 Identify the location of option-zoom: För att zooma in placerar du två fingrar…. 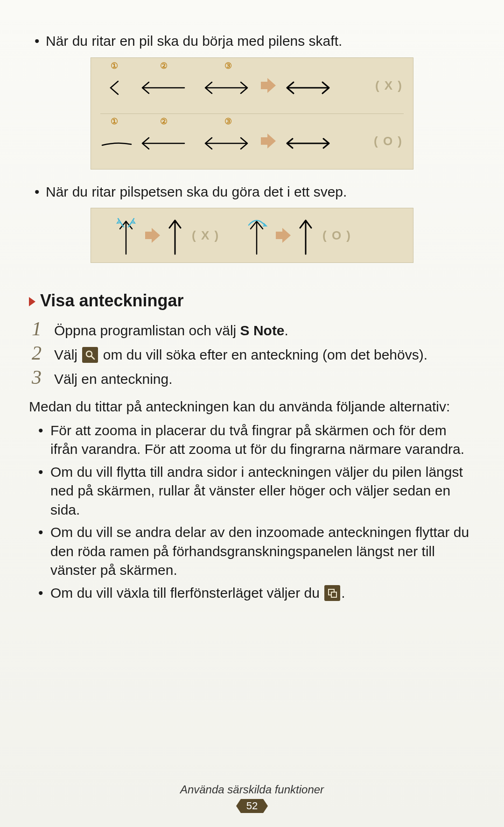
(252, 440).